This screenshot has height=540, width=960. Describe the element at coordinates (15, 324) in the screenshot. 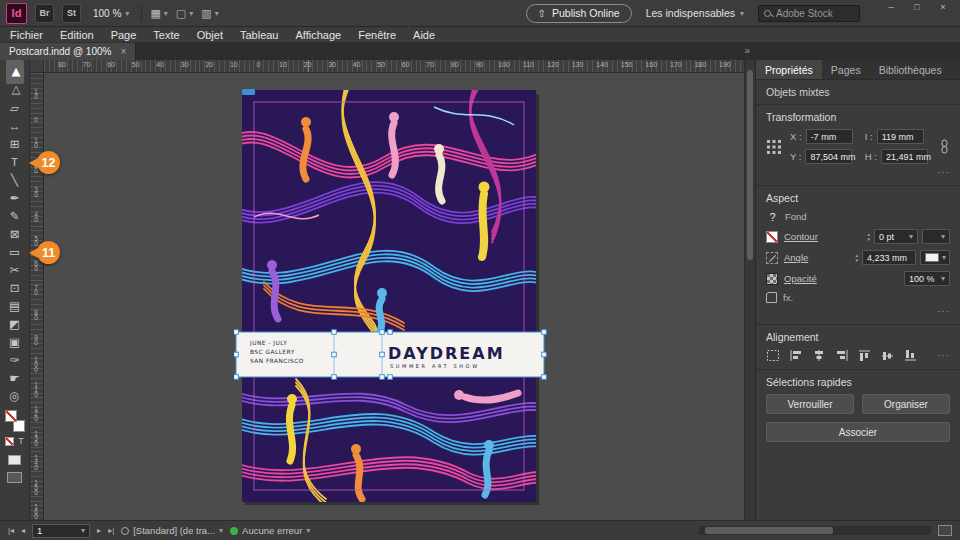

I see `gradient-feather-tool: ◩` at that location.